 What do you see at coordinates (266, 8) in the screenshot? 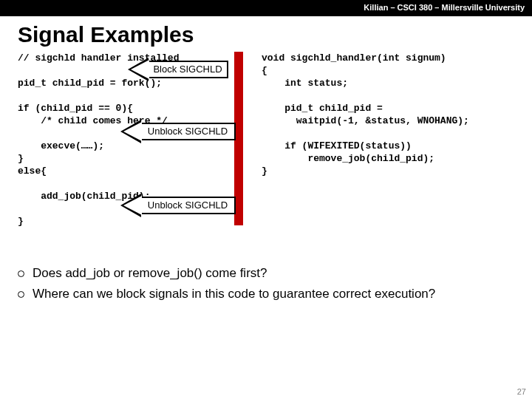
I see `course-header: Killian – CSCI 380 – Millersville Univer…` at bounding box center [266, 8].